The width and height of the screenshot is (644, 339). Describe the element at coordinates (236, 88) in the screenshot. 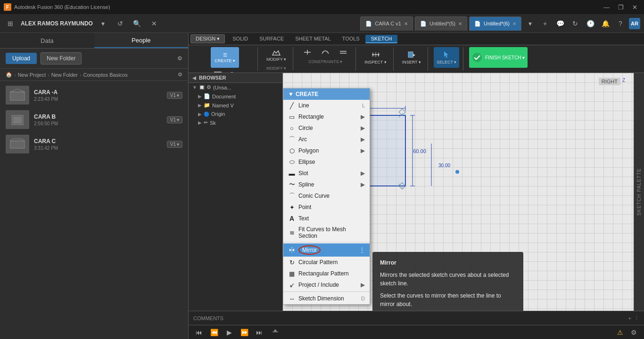

I see `browser-row-0: ▼ 🔲 ⚙ (Unsa...` at that location.